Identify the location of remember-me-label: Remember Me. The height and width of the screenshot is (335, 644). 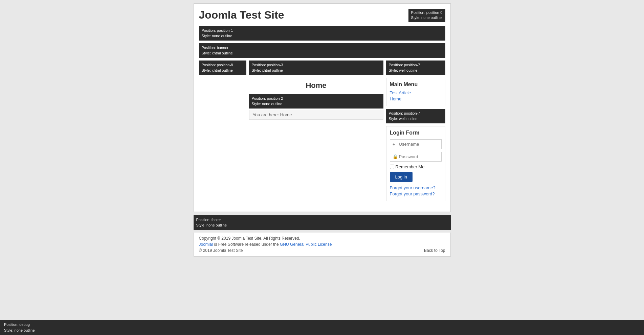
(410, 167).